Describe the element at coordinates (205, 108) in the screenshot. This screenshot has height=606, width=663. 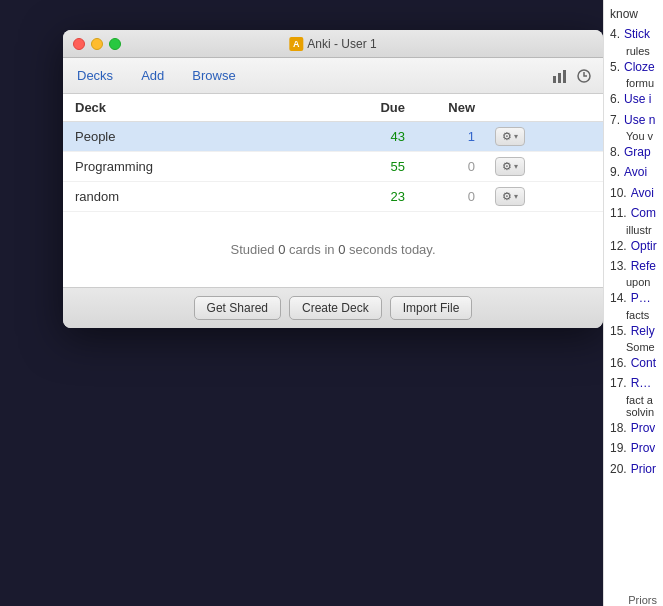
I see `column-deck-header: Deck` at that location.